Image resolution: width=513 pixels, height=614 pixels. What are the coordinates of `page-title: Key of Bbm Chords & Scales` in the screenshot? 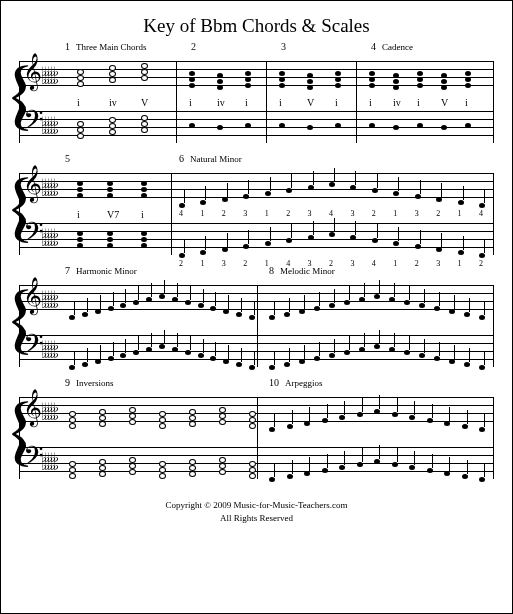 It's located at (256, 26).